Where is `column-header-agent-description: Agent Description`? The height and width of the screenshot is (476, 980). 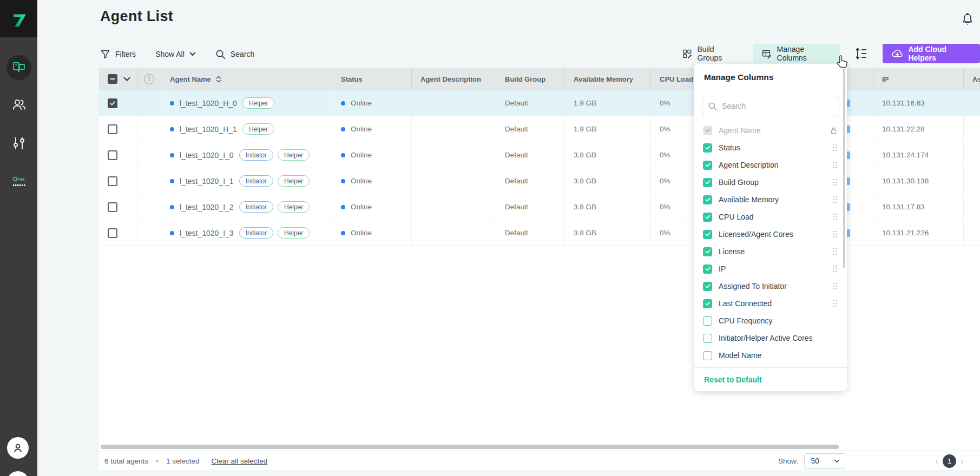
column-header-agent-description: Agent Description is located at coordinates (454, 79).